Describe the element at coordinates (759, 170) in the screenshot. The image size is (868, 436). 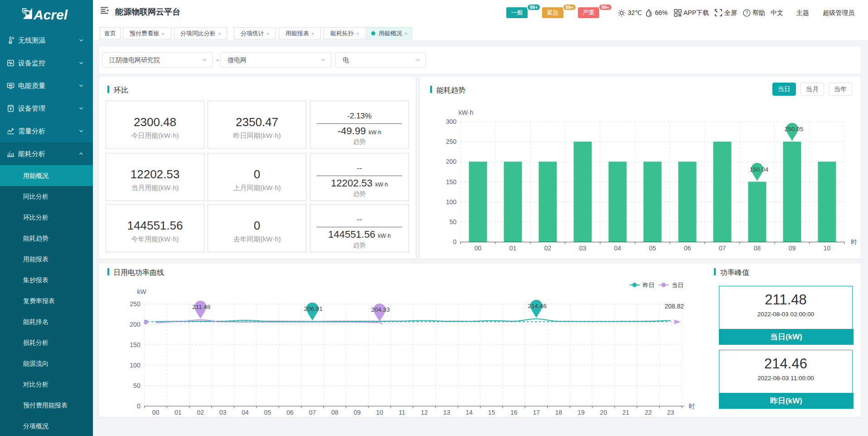
I see `svg-text: 150.04` at that location.